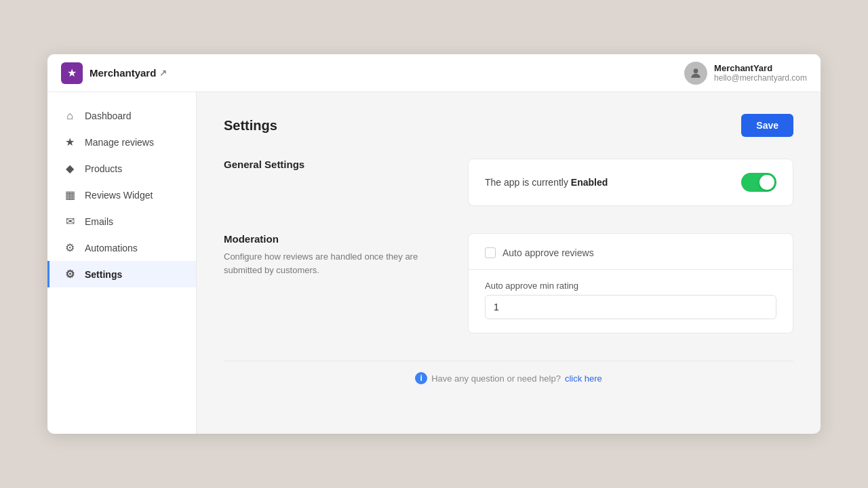 The width and height of the screenshot is (868, 488). What do you see at coordinates (496, 378) in the screenshot?
I see `footer-text: Have any question or need help?` at bounding box center [496, 378].